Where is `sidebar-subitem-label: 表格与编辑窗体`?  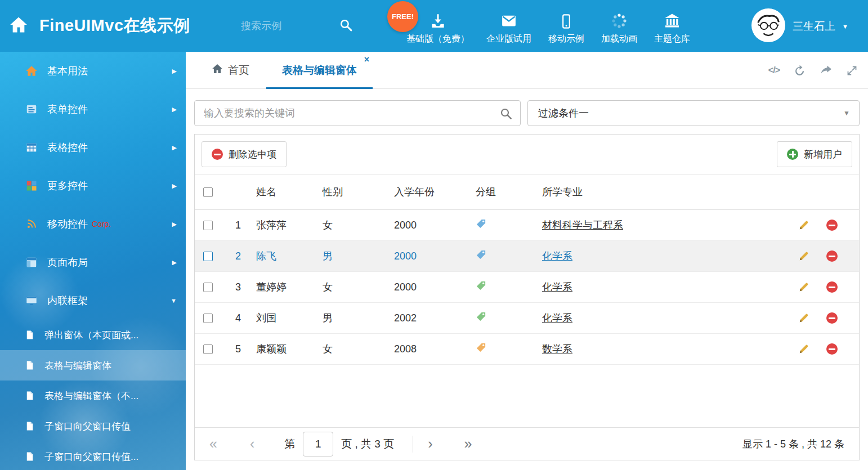
sidebar-subitem-label: 表格与编辑窗体 is located at coordinates (78, 366).